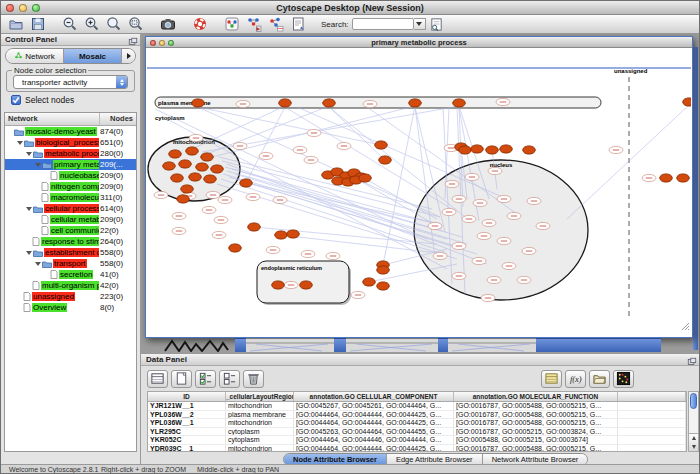  What do you see at coordinates (383, 24) in the screenshot?
I see `search-input` at bounding box center [383, 24].